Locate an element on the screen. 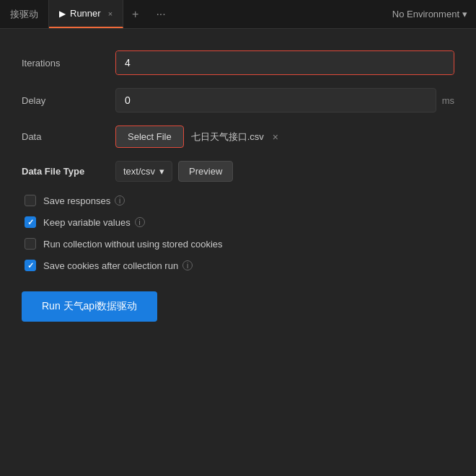 Image resolution: width=476 pixels, height=476 pixels. data-label: Data is located at coordinates (69, 137).